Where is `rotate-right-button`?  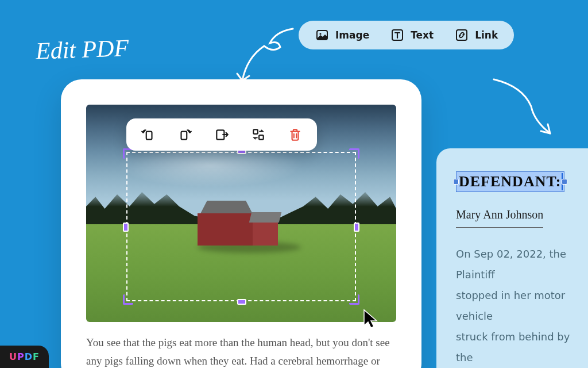 rotate-right-button is located at coordinates (185, 135).